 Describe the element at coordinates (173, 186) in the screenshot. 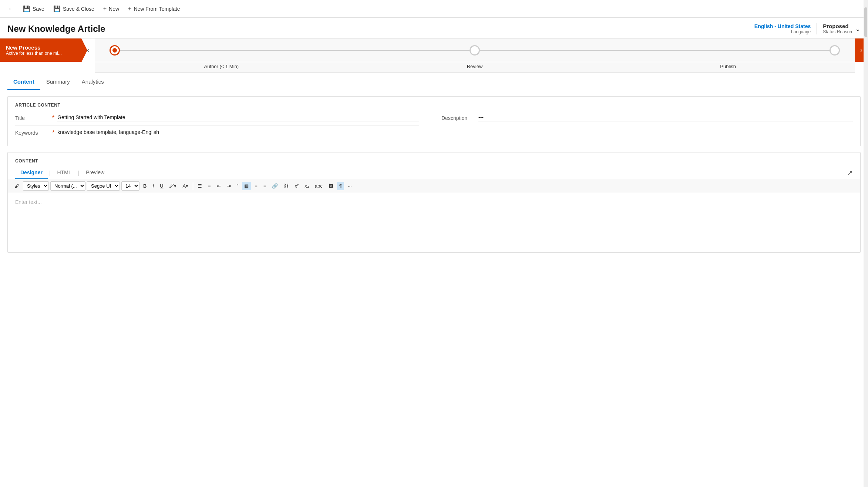

I see `highlight-button: 🖊▾` at that location.